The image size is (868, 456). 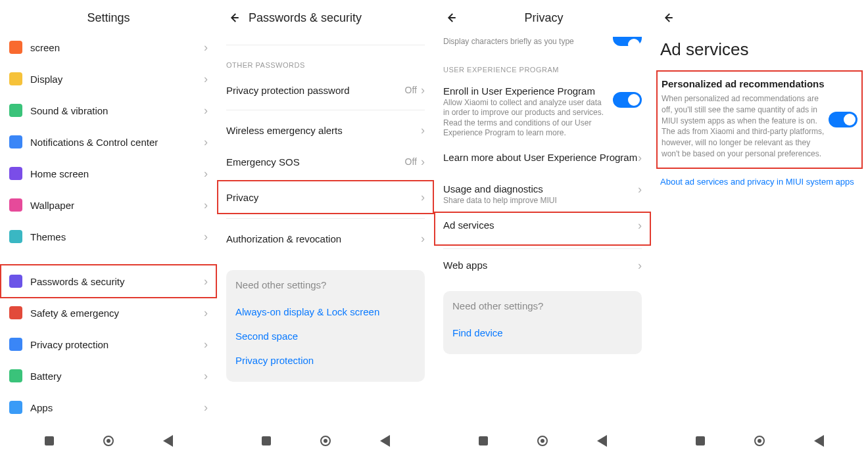 I want to click on settings-item: Home screen›, so click(x=108, y=173).